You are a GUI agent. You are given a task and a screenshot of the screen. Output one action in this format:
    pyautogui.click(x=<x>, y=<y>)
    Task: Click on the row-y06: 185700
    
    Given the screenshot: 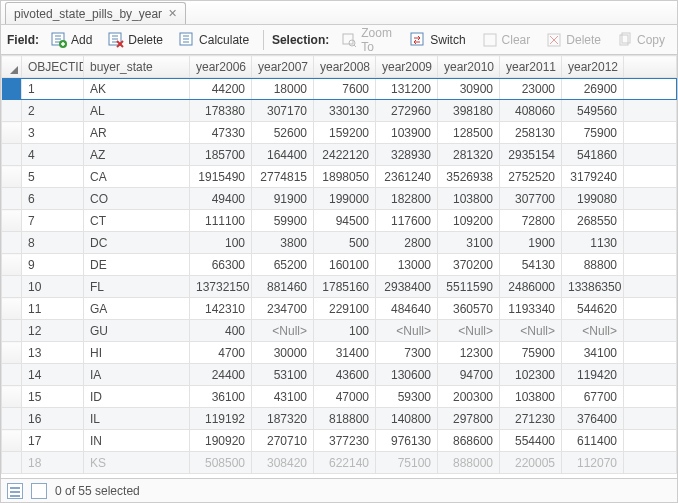 What is the action you would take?
    pyautogui.click(x=221, y=155)
    